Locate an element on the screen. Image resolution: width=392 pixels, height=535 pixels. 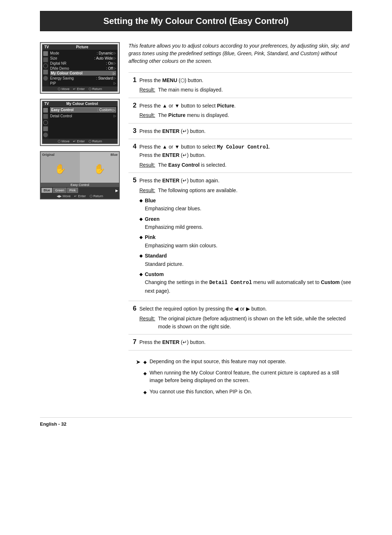
step-content-3: Press the ENTER (↵) button. is located at coordinates (246, 131).